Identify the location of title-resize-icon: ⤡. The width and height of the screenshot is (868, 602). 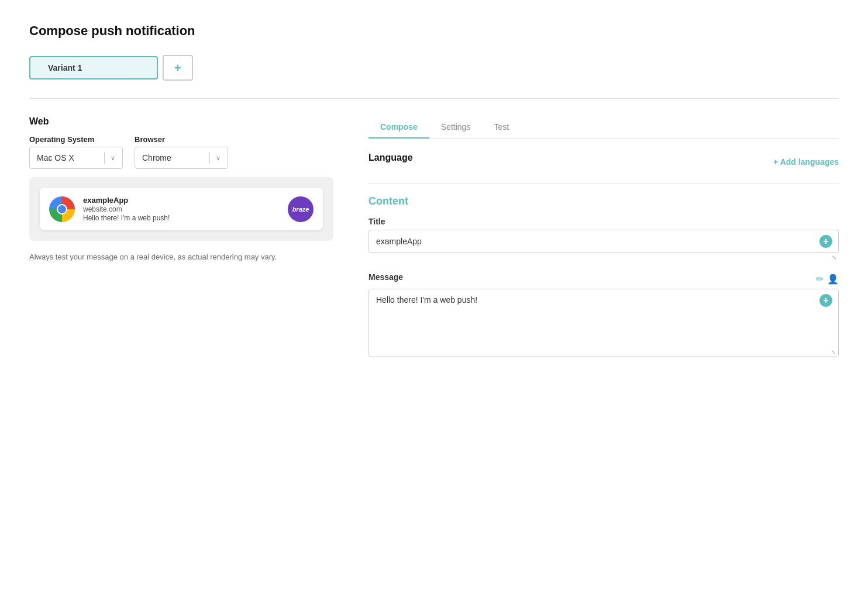
(834, 257).